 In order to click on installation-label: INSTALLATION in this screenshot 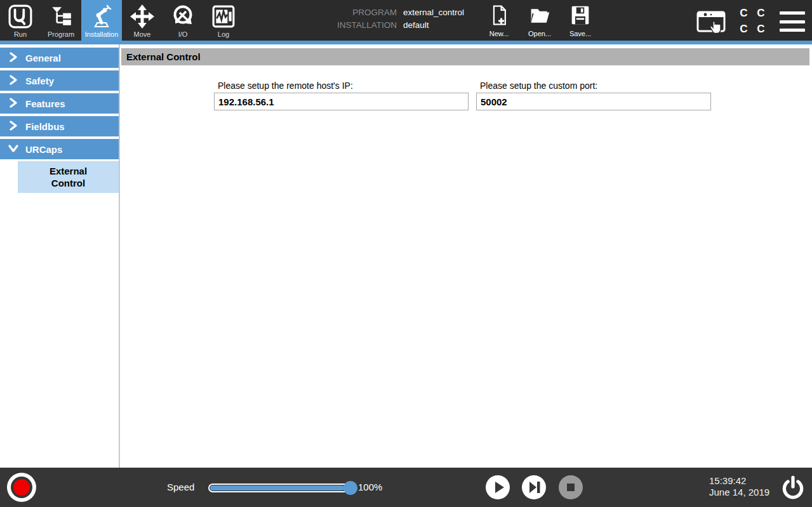, I will do `click(343, 25)`.